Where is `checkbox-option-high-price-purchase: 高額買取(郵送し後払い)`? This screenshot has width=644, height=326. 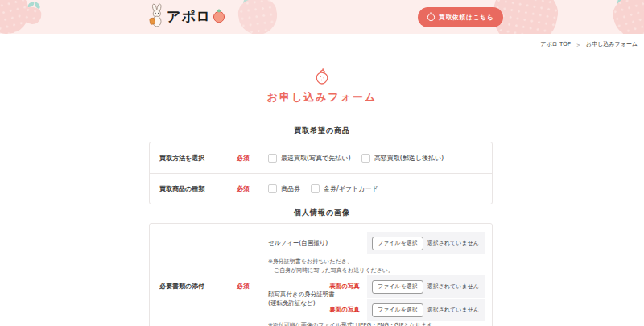
checkbox-option-high-price-purchase: 高額買取(郵送し後払い) is located at coordinates (402, 158).